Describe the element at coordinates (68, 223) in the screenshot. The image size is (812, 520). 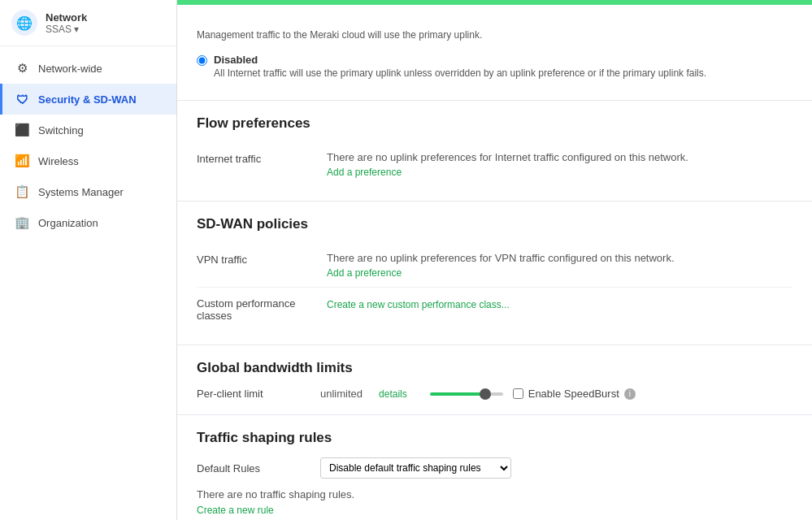
I see `sidebar-item-label: Organization` at that location.